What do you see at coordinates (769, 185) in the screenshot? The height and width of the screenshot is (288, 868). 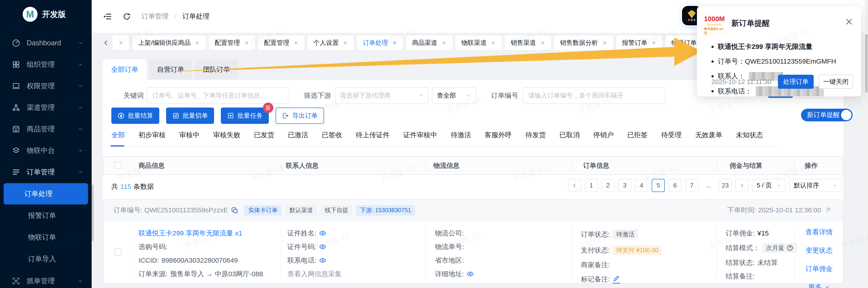 I see `page-size-select: 5 / 页` at bounding box center [769, 185].